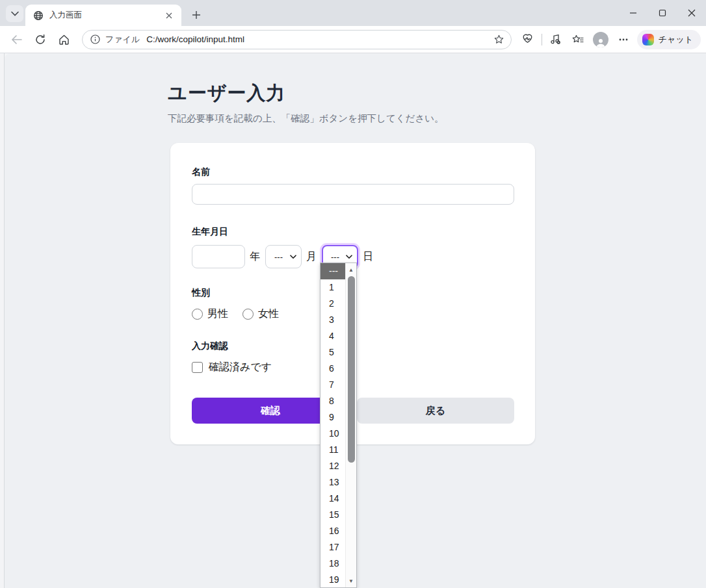  I want to click on dropdown-option-3: 3, so click(333, 320).